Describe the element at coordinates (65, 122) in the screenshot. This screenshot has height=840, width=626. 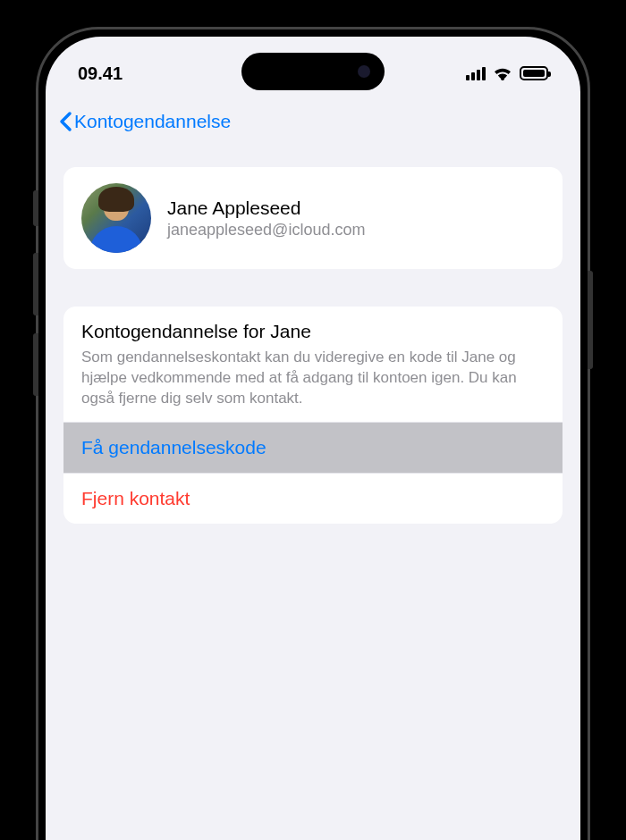
I see `chevron-left-icon` at that location.